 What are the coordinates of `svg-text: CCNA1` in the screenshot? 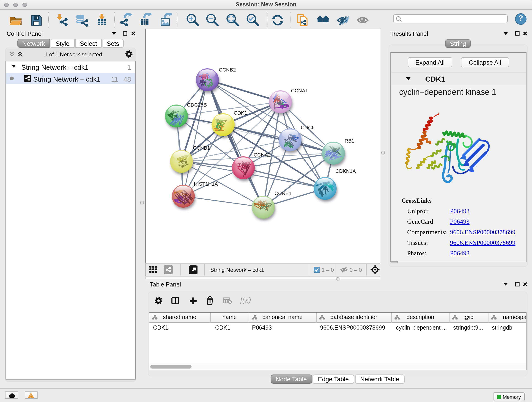 It's located at (300, 91).